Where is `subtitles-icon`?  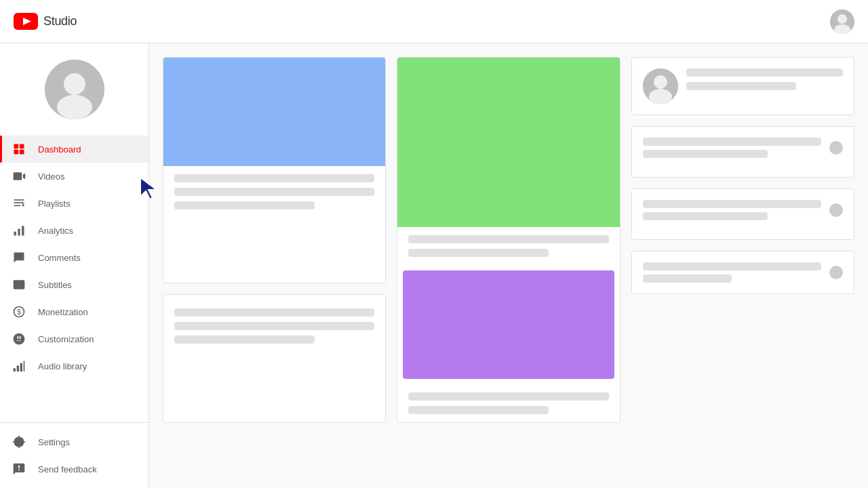
subtitles-icon is located at coordinates (19, 285).